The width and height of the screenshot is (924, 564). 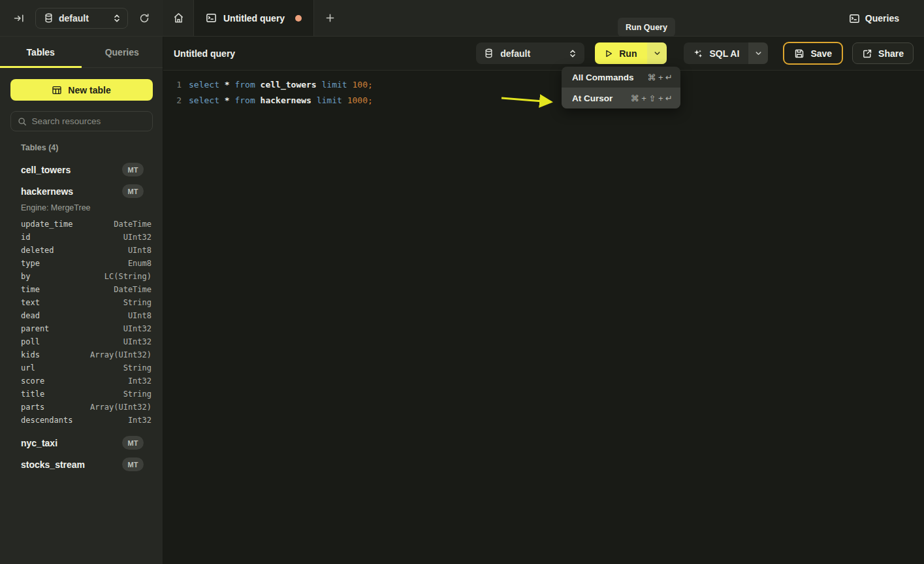 What do you see at coordinates (81, 443) in the screenshot?
I see `table-row: nyc_taxiMT` at bounding box center [81, 443].